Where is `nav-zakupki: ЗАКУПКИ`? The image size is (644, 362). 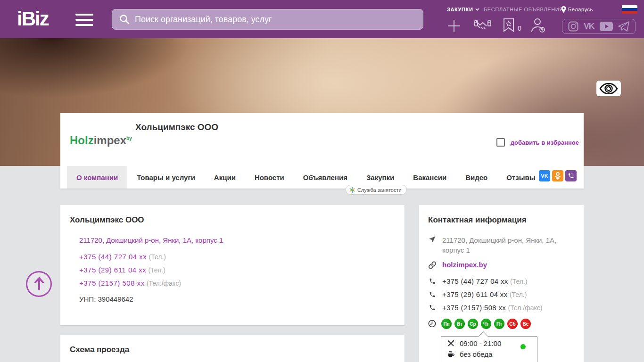 nav-zakupki: ЗАКУПКИ is located at coordinates (463, 9).